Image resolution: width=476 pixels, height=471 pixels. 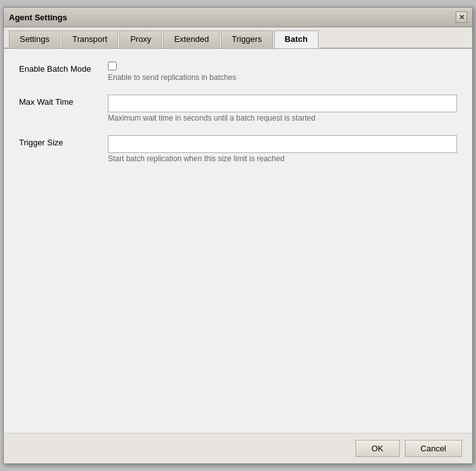 What do you see at coordinates (282, 153) in the screenshot?
I see `trigger-size-control: Start batch replication when this size l…` at bounding box center [282, 153].